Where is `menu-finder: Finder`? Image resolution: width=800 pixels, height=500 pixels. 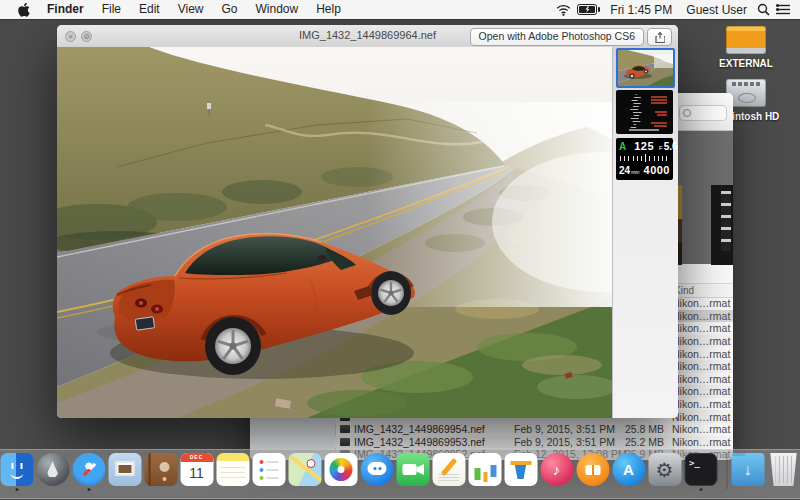 menu-finder: Finder is located at coordinates (66, 10).